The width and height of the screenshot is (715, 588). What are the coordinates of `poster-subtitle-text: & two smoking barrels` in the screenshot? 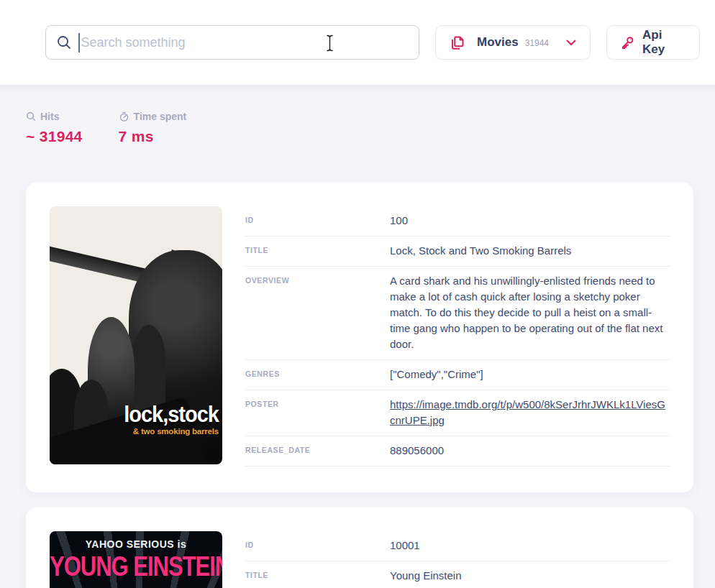 It's located at (171, 432).